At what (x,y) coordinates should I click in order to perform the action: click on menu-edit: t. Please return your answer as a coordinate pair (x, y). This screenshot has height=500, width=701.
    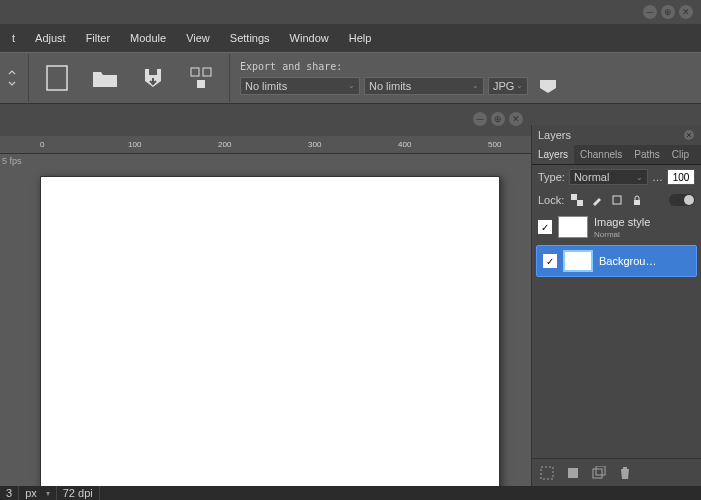
    Looking at the image, I should click on (14, 38).